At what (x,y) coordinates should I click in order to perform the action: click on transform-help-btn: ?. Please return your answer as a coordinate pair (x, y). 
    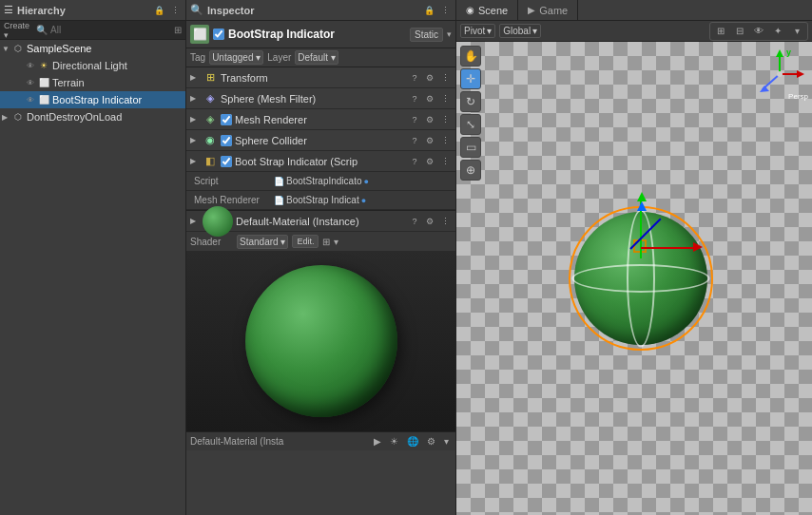
    Looking at the image, I should click on (415, 78).